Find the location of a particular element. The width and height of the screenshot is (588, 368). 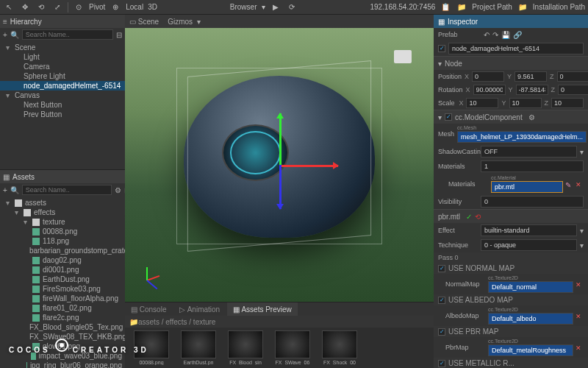

revert-icon: ⟲ is located at coordinates (478, 216).